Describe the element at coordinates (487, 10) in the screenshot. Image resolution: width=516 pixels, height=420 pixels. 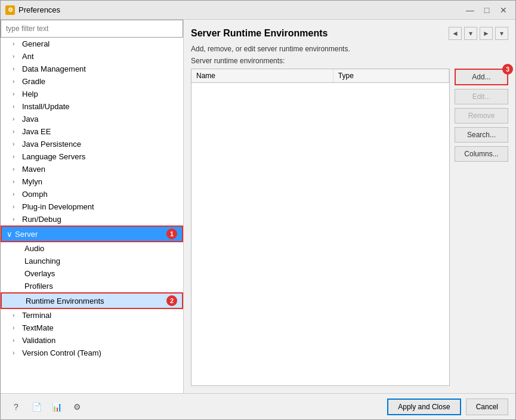
I see `maximize-button: □` at that location.